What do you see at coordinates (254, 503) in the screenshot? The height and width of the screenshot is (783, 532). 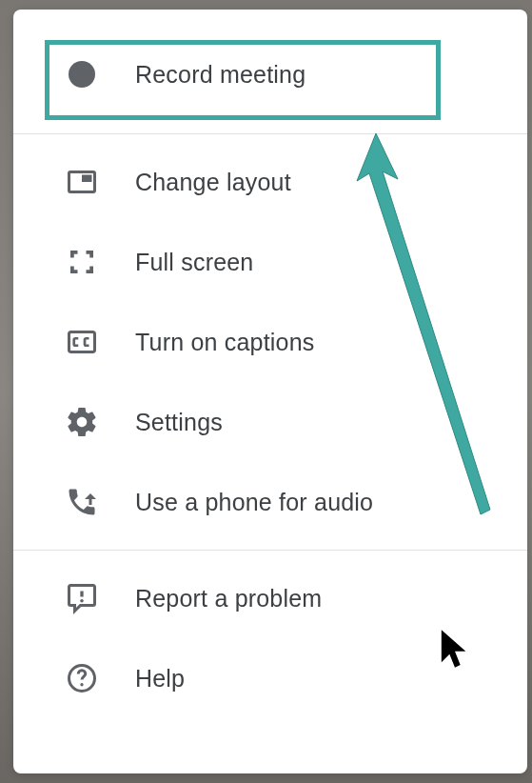 I see `use-phone-audio-label: Use a phone for audio` at bounding box center [254, 503].